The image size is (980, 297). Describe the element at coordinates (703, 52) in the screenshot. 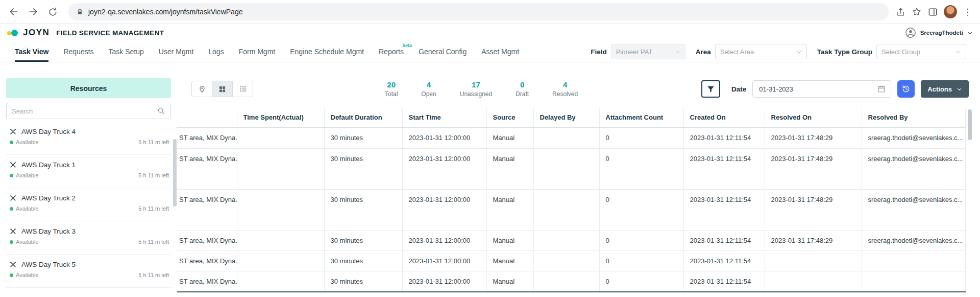

I see `area-label: Area` at that location.